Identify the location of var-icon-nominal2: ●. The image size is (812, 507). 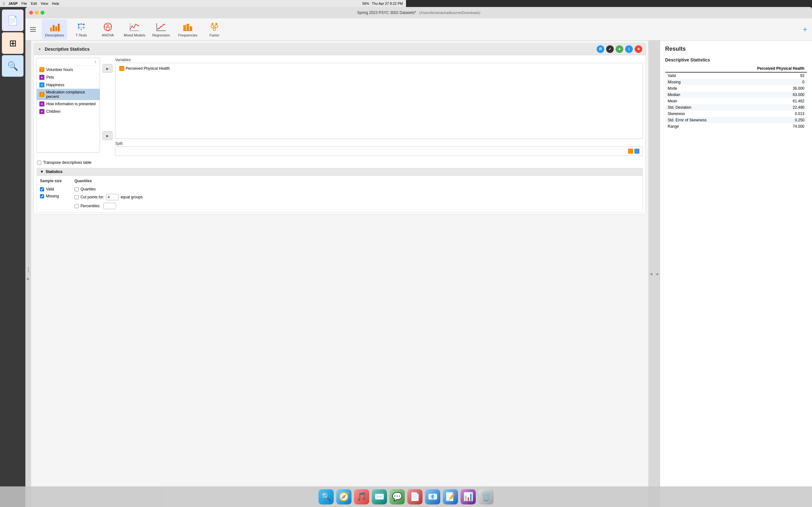
(42, 104).